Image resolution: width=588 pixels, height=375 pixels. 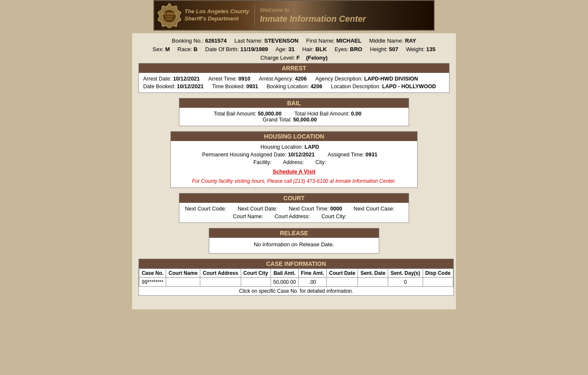 What do you see at coordinates (391, 79) in the screenshot?
I see `agency-desc-value: LAPD-HWD DIVISION` at bounding box center [391, 79].